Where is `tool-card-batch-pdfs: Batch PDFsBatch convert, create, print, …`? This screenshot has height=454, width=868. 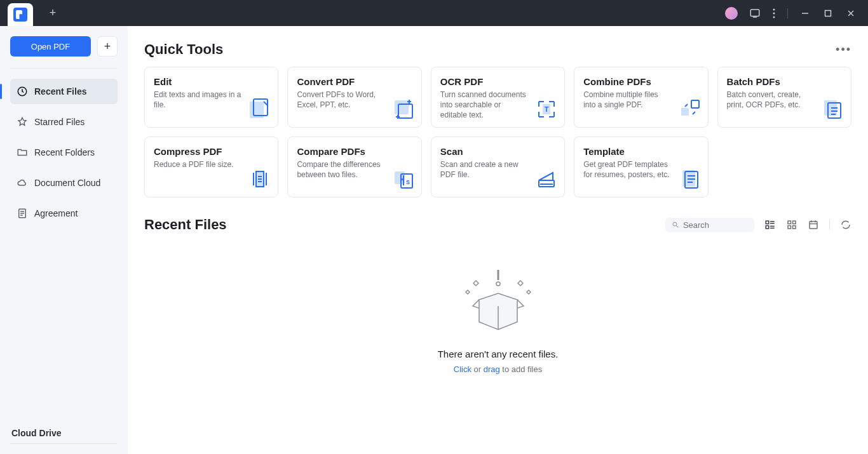
tool-card-batch-pdfs: Batch PDFsBatch convert, create, print, … is located at coordinates (784, 97).